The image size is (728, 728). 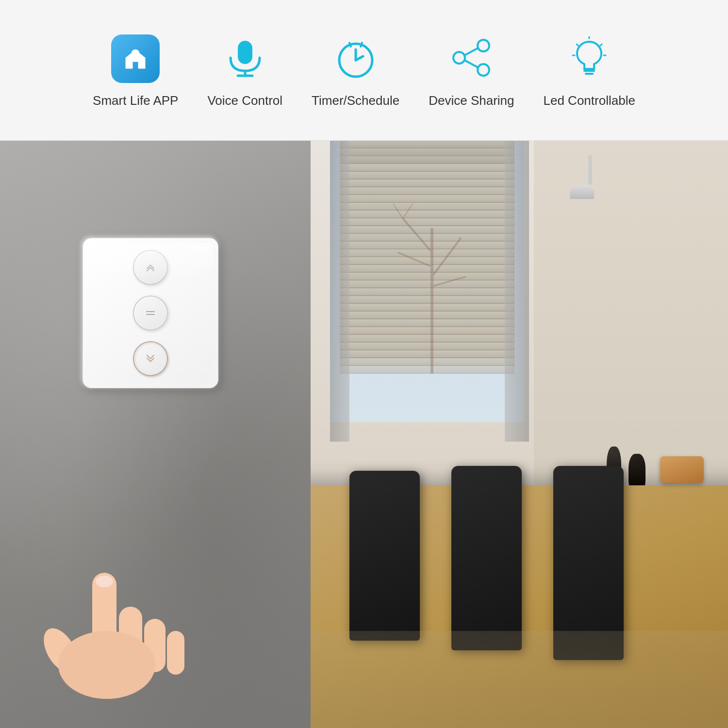 What do you see at coordinates (135, 101) in the screenshot?
I see `smart-life-label: Smart Life APP` at bounding box center [135, 101].